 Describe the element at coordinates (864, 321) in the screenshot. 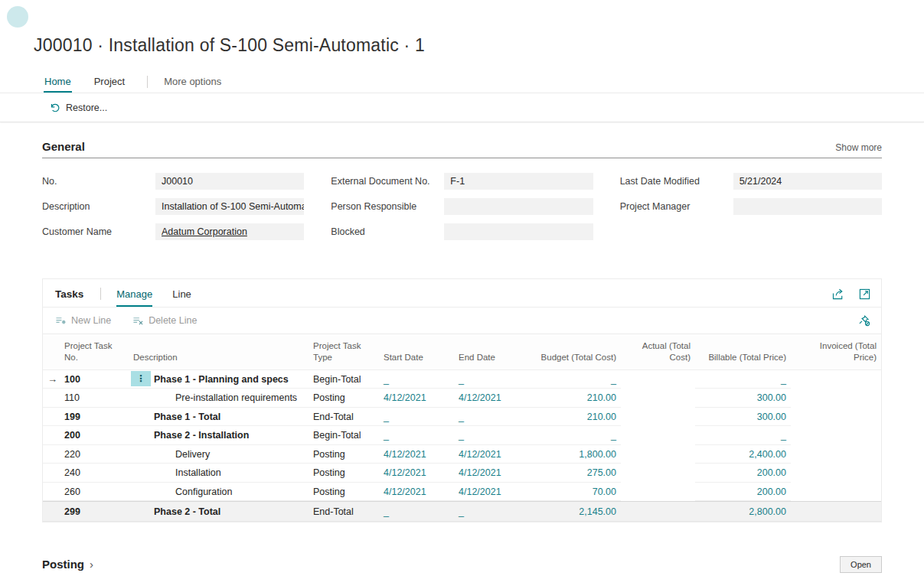

I see `unpin-icon` at that location.